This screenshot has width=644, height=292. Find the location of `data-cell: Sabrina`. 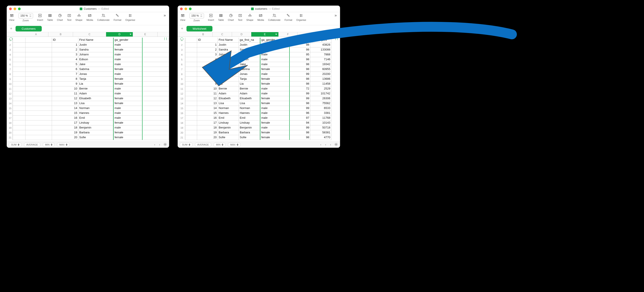

data-cell: Sabrina is located at coordinates (250, 69).